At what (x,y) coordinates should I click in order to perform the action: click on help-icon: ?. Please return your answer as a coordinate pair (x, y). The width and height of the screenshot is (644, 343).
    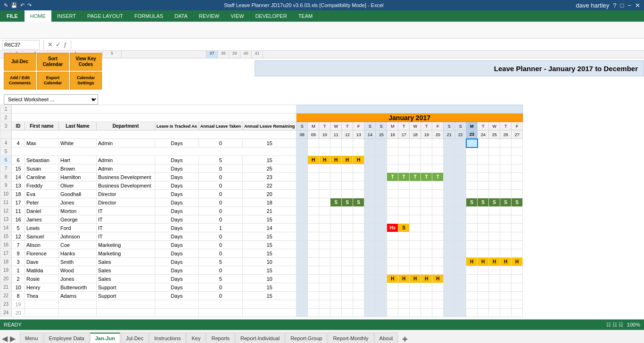
    Looking at the image, I should click on (615, 6).